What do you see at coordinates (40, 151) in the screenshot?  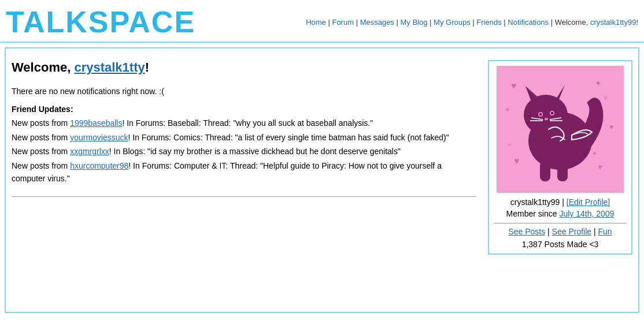 I see `update-prefix-3: New posts from` at bounding box center [40, 151].